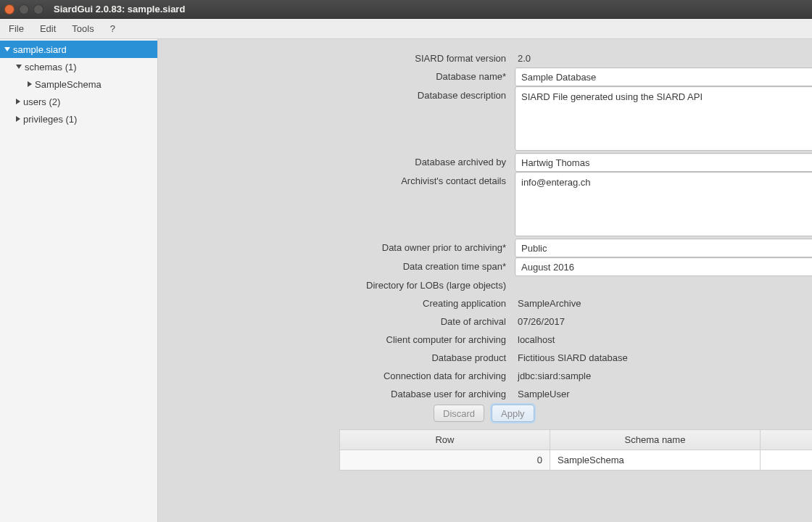 This screenshot has height=522, width=812. I want to click on value-creating-app: SampleArchive, so click(663, 303).